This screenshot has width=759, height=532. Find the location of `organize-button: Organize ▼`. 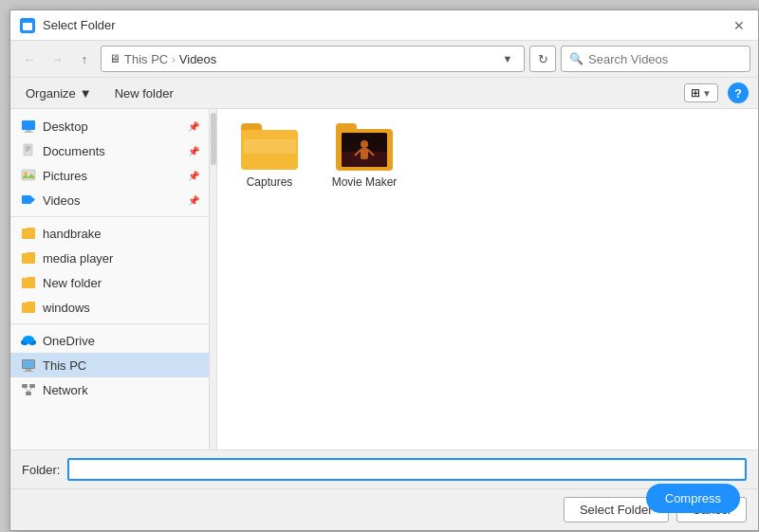

organize-button: Organize ▼ is located at coordinates (59, 93).